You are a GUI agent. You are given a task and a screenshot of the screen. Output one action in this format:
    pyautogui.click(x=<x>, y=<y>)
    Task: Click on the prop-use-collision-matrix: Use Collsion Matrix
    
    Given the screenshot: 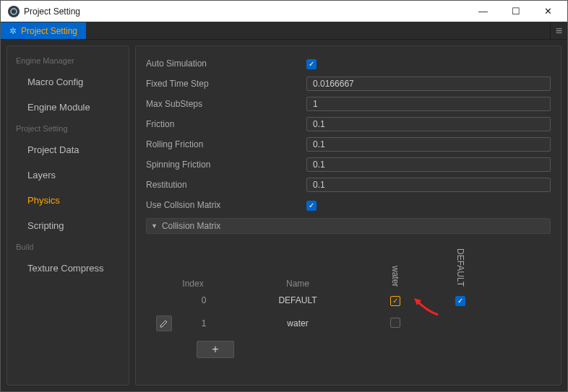 What is the action you would take?
    pyautogui.click(x=348, y=205)
    